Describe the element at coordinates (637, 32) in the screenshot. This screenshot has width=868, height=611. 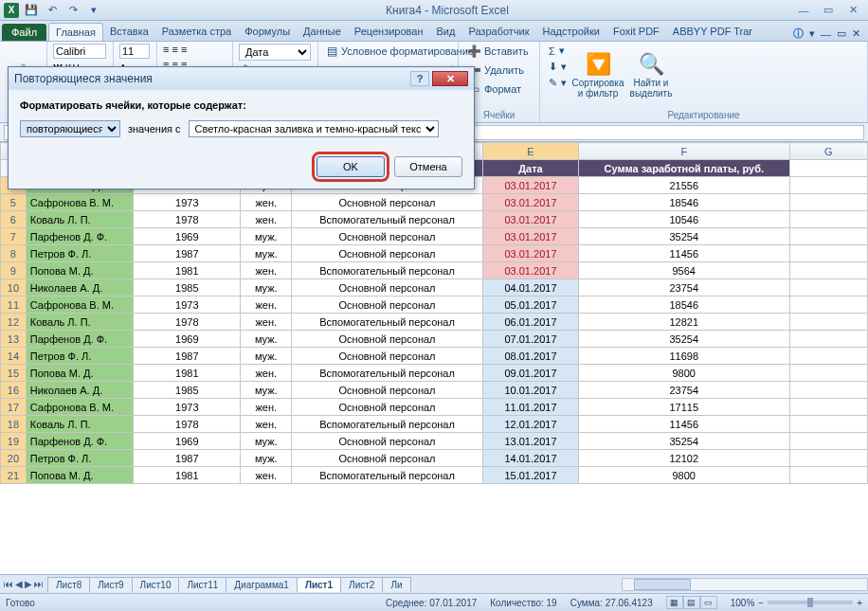
I see `ribbon-tab: Foxit PDF` at that location.